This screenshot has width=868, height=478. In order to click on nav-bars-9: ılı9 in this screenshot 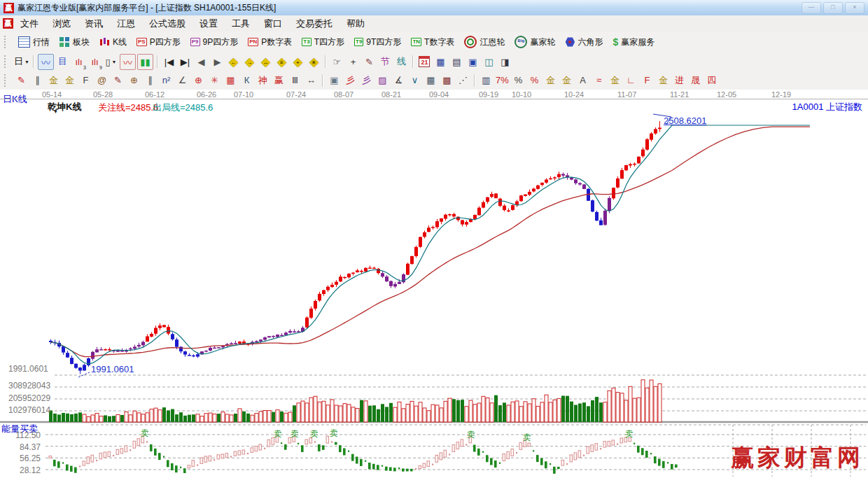, I will do `click(95, 62)`.